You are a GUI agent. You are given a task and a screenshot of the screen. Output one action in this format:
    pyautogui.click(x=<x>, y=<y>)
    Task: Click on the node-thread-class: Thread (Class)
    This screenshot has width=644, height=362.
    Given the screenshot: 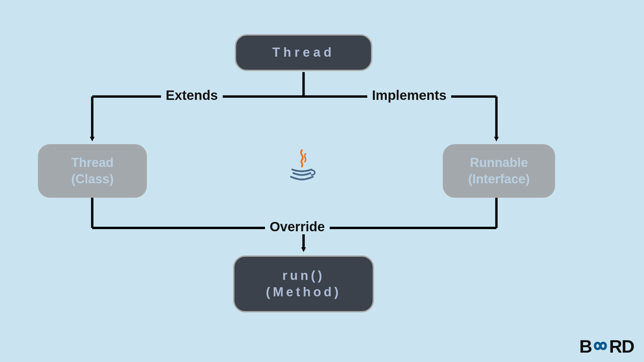 What is the action you would take?
    pyautogui.click(x=93, y=171)
    